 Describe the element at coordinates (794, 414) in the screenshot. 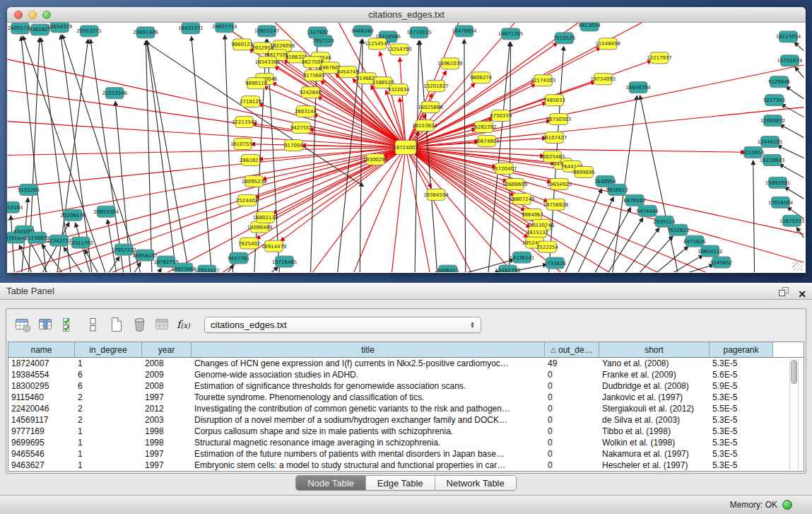

I see `table-vertical-scrollbar` at that location.